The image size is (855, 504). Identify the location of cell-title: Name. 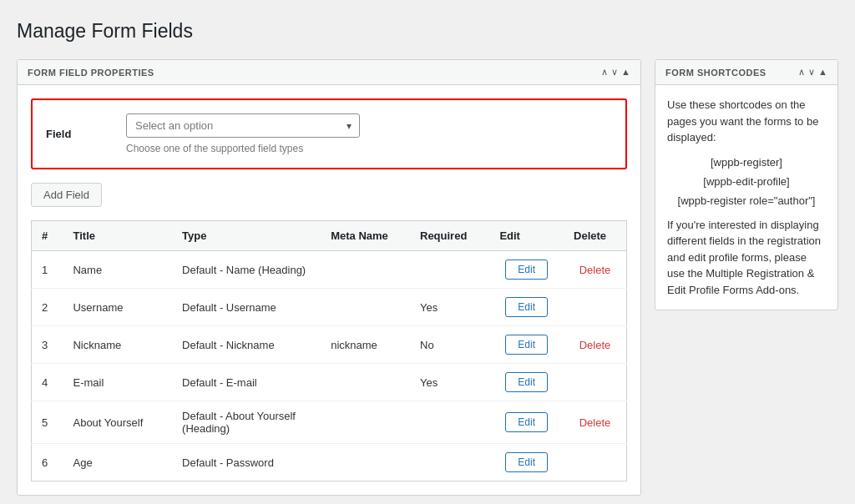
(117, 270).